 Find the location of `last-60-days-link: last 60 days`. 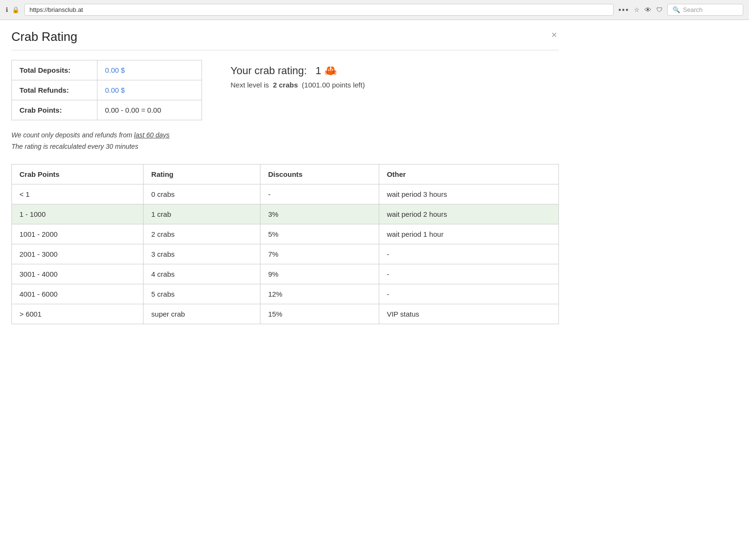

last-60-days-link: last 60 days is located at coordinates (152, 135).